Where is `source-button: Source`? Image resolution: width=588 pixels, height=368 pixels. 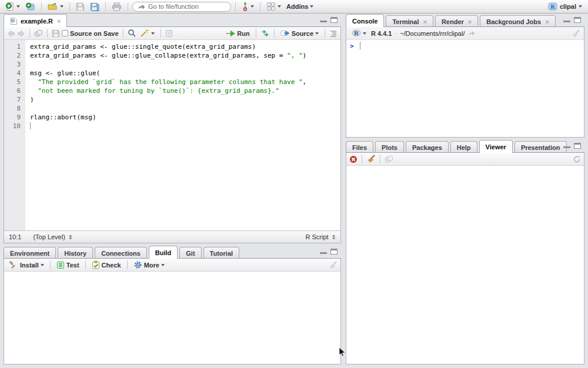
source-button: Source is located at coordinates (300, 34).